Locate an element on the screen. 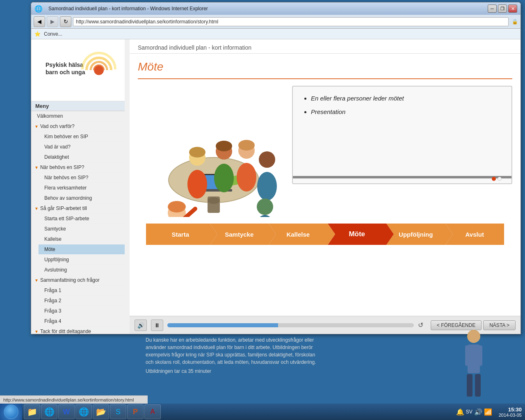  sidebar-item-samtycke: Samtycke is located at coordinates (82, 229).